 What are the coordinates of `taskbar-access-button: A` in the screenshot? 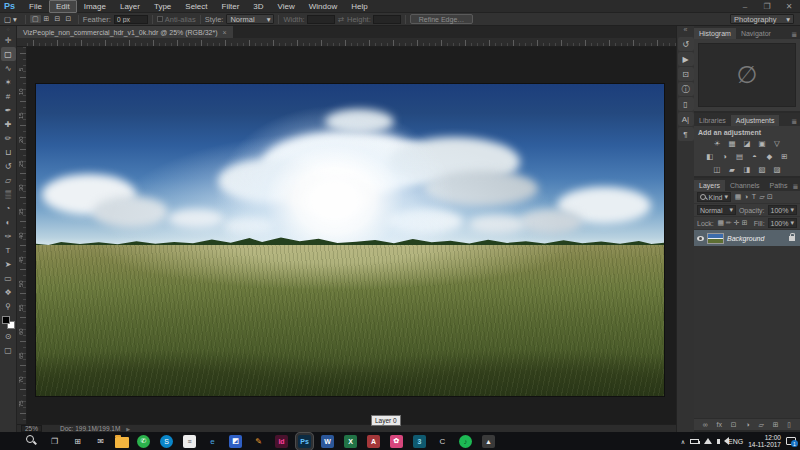 It's located at (374, 442).